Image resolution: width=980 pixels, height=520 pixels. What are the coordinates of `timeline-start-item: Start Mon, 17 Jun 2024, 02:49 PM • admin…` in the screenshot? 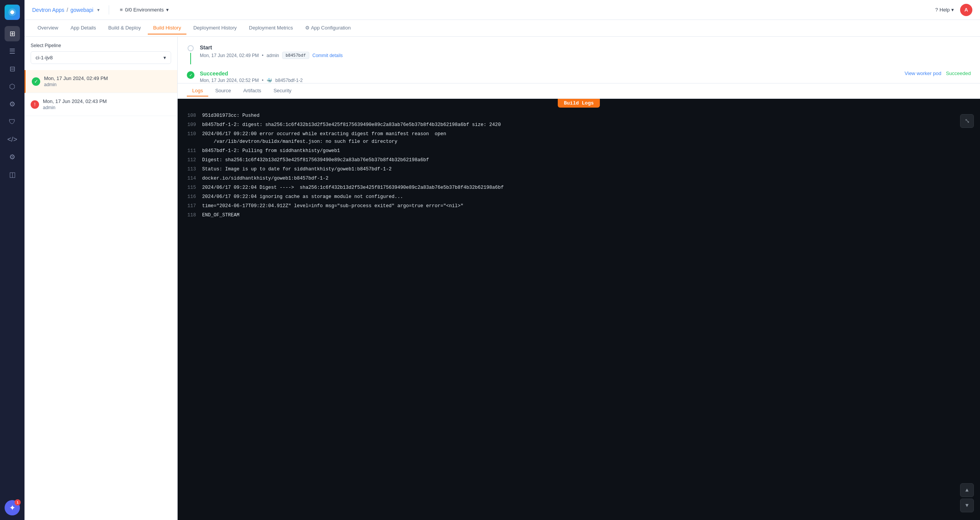 It's located at (579, 54).